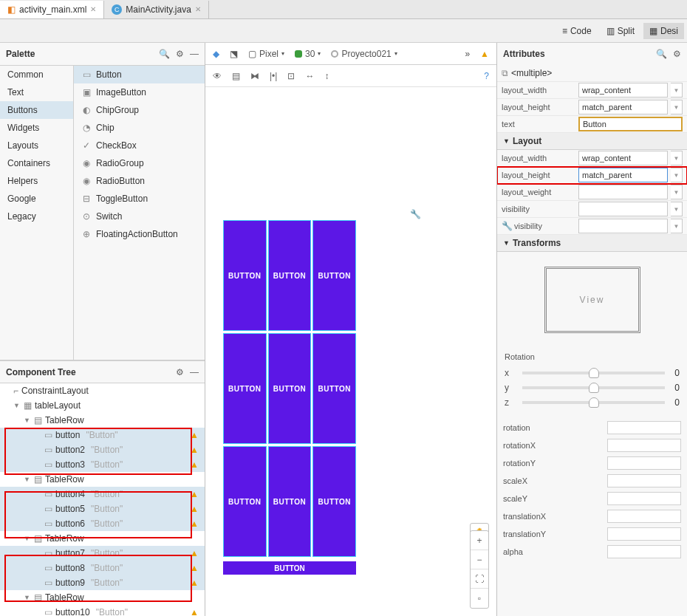  Describe the element at coordinates (631, 124) in the screenshot. I see `attr-value: Button` at that location.